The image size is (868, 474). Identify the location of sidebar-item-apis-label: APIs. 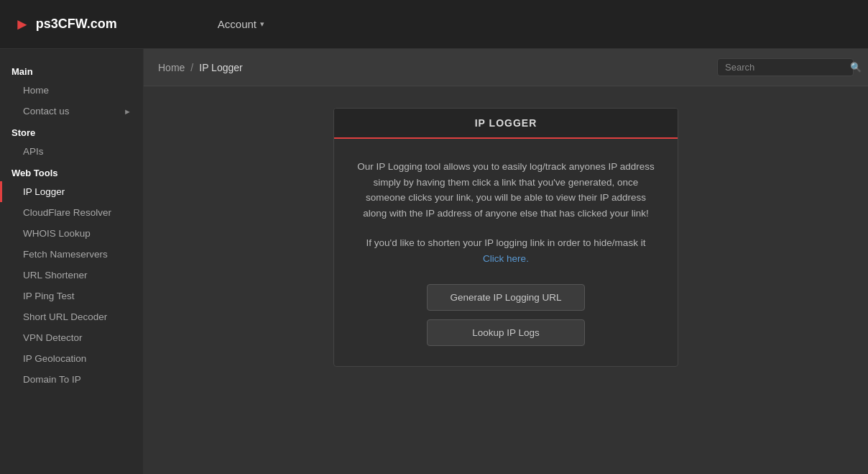
(33, 151).